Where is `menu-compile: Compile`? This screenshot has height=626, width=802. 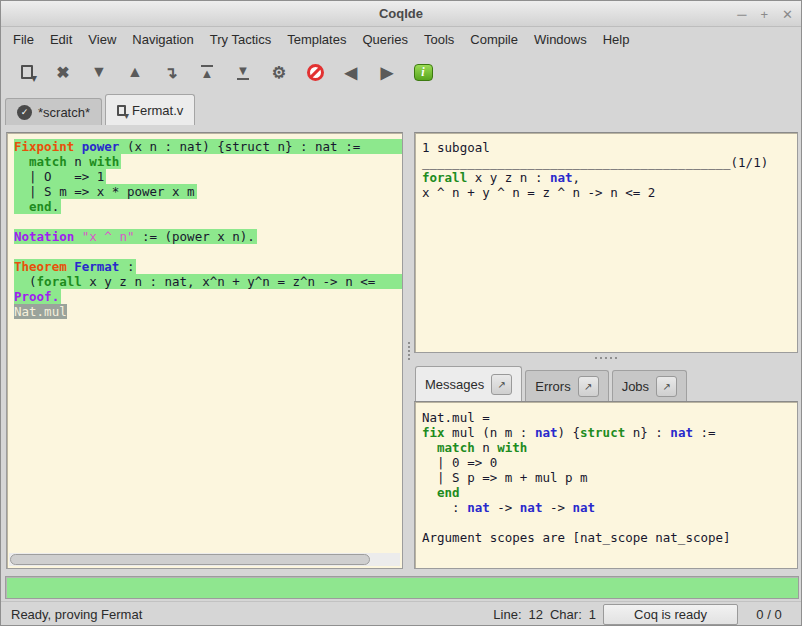 menu-compile: Compile is located at coordinates (494, 40).